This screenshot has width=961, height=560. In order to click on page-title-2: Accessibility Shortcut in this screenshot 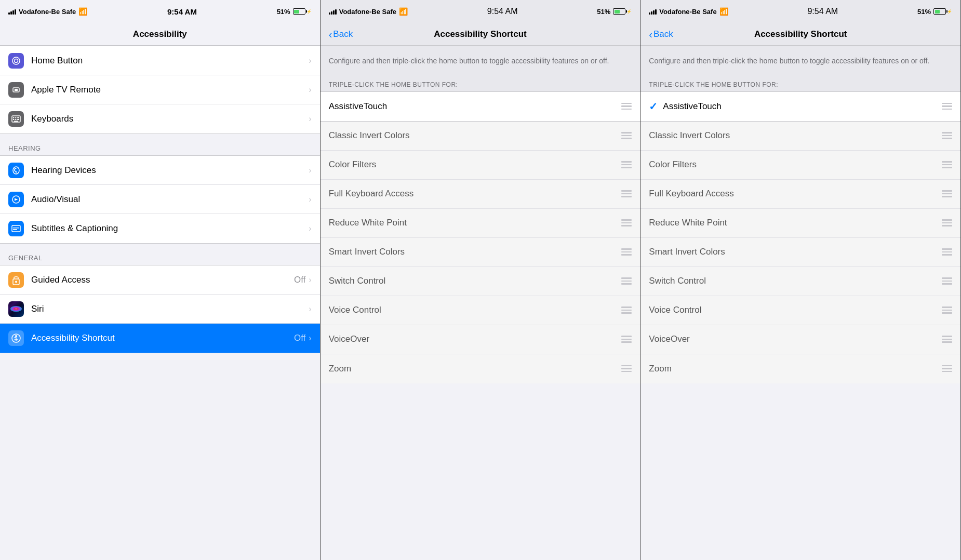, I will do `click(480, 34)`.